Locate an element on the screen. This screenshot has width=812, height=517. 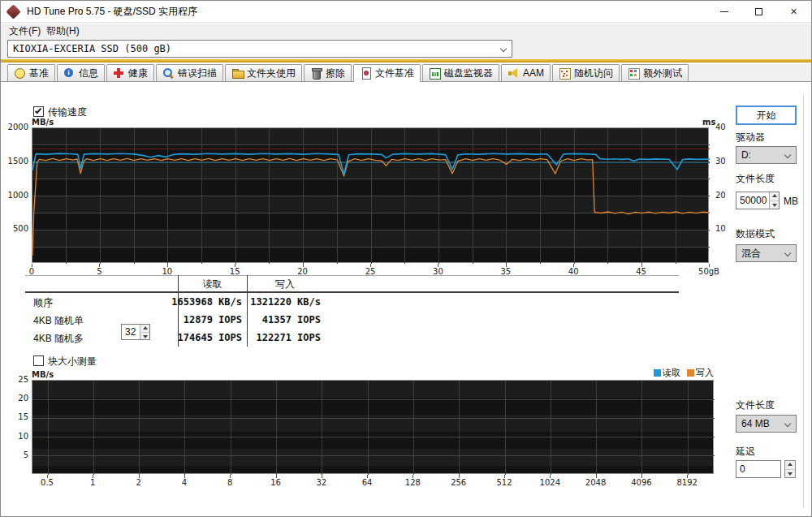
tab-extra-tests: 额外测试 is located at coordinates (654, 73).